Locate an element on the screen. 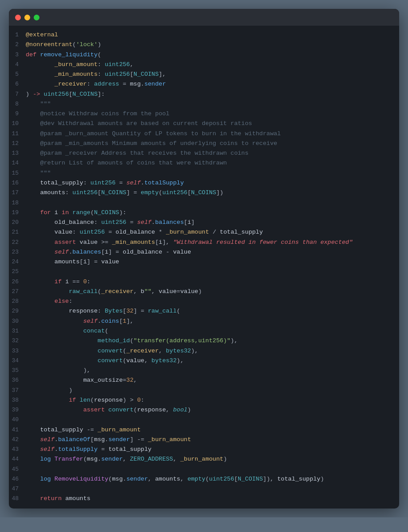  line-41: 41 total_supply -= _burn_amount is located at coordinates (204, 430).